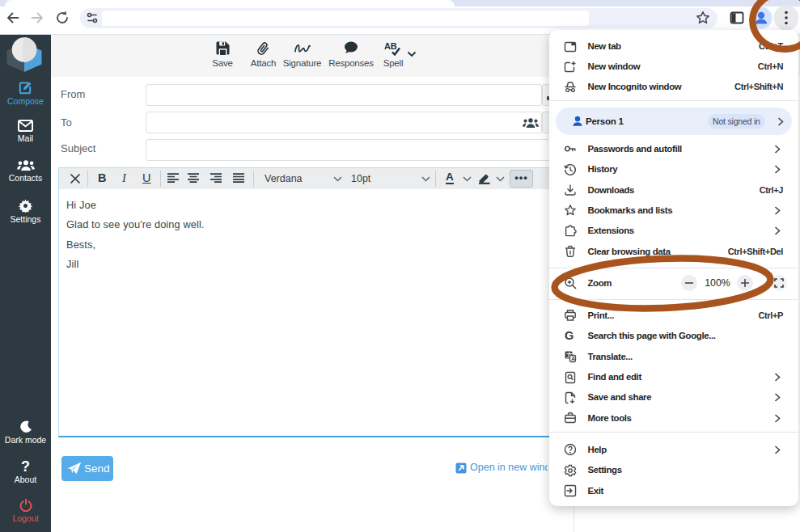  I want to click on svg-text: AB, so click(391, 46).